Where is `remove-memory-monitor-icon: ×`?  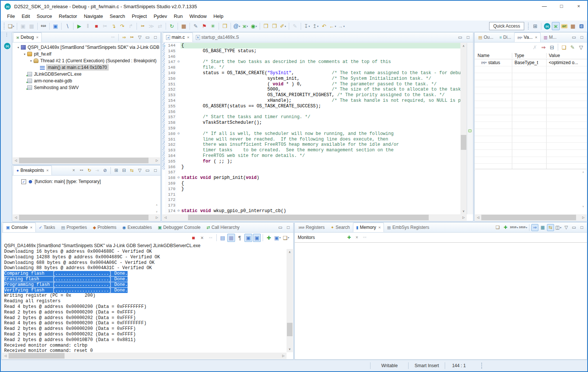
remove-memory-monitor-icon: × is located at coordinates (357, 238).